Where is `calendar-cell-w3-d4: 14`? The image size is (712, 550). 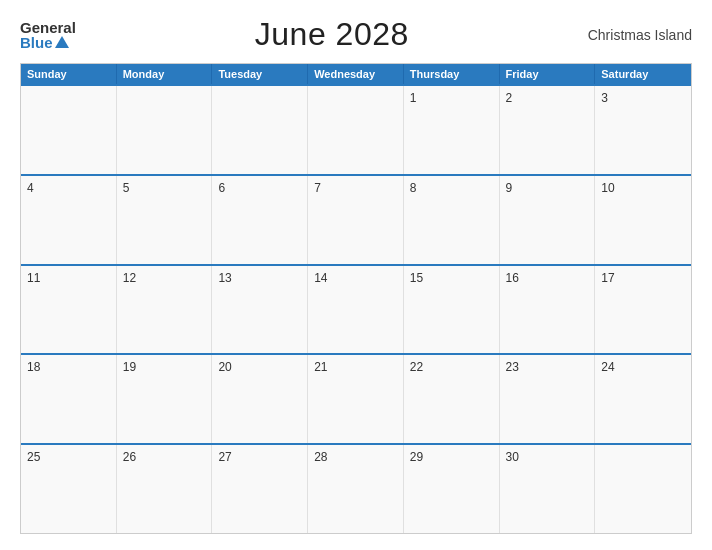
calendar-cell-w3-d4: 14 is located at coordinates (356, 310).